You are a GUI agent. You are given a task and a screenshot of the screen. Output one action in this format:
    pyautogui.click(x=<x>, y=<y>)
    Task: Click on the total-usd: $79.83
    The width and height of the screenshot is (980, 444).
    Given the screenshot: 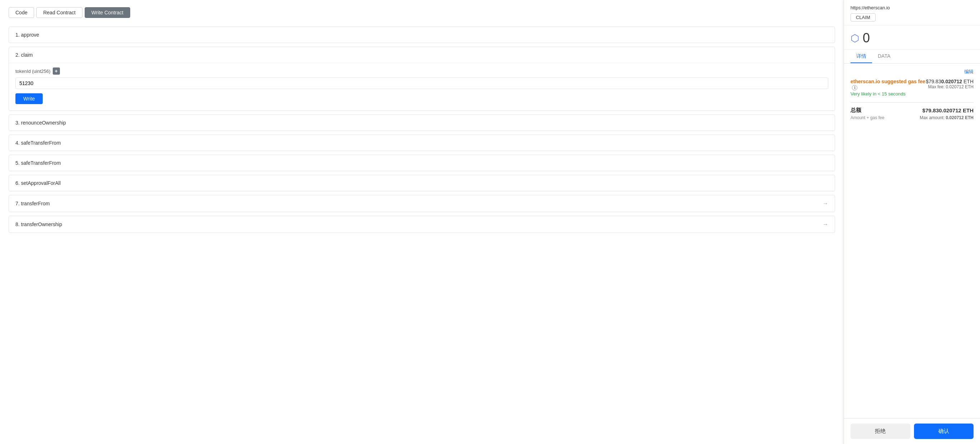 What is the action you would take?
    pyautogui.click(x=931, y=110)
    